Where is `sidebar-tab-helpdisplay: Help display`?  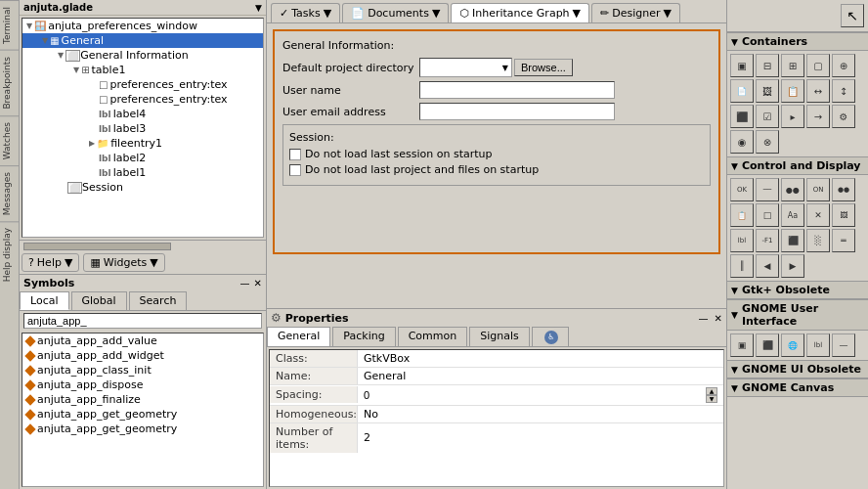
sidebar-tab-helpdisplay: Help display is located at coordinates (10, 254).